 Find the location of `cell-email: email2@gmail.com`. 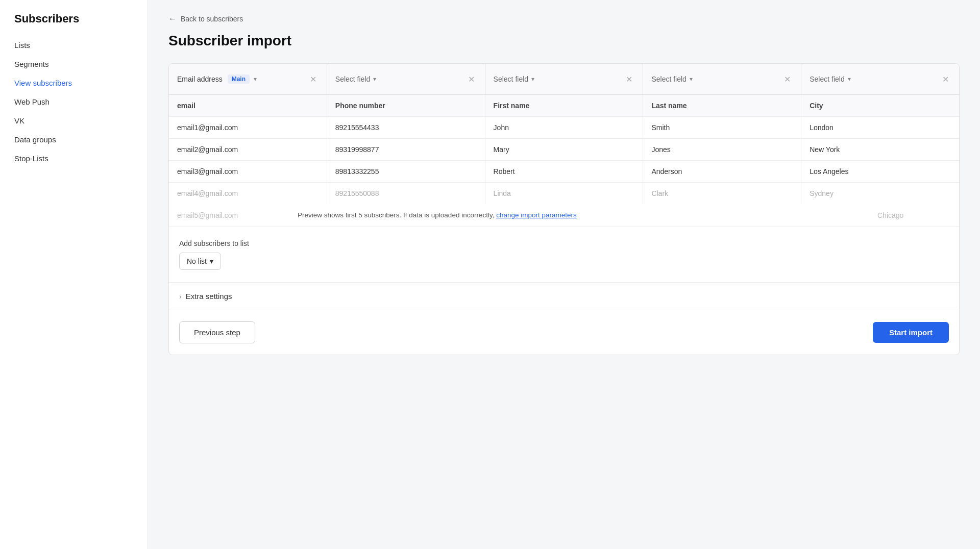

cell-email: email2@gmail.com is located at coordinates (248, 149).